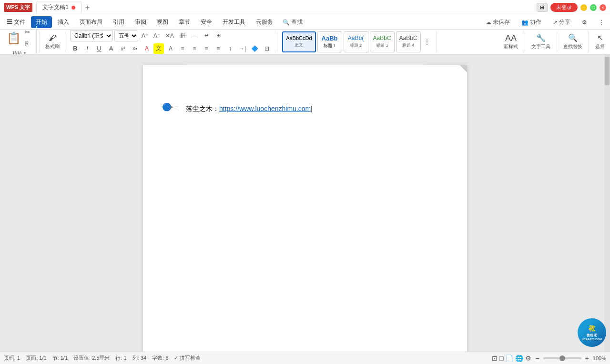 This screenshot has width=610, height=364. I want to click on search-icon: 🔍, so click(286, 22).